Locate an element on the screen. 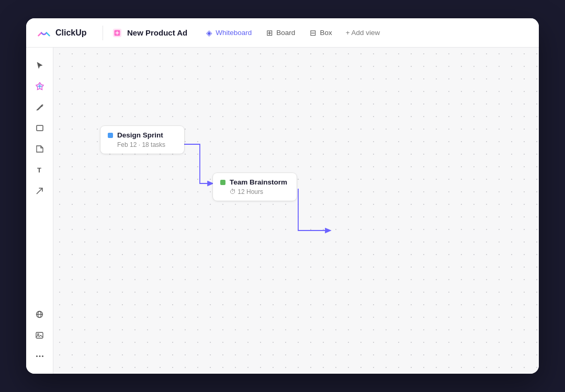  project-title: New Product Ad is located at coordinates (157, 32).